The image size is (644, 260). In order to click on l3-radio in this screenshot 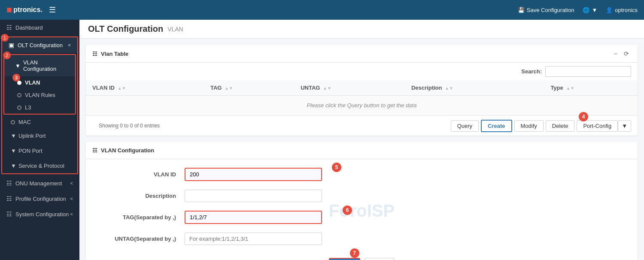, I will do `click(19, 108)`.